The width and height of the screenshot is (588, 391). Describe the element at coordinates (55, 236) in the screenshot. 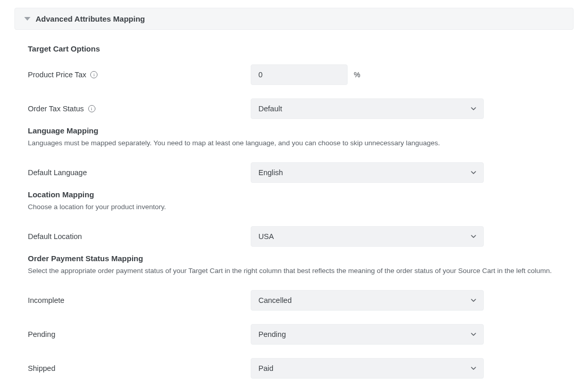

I see `default-location-label: Default Location` at that location.